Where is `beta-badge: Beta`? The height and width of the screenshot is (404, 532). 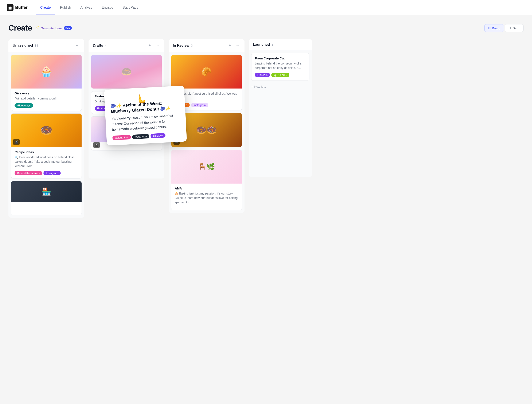 beta-badge: Beta is located at coordinates (68, 28).